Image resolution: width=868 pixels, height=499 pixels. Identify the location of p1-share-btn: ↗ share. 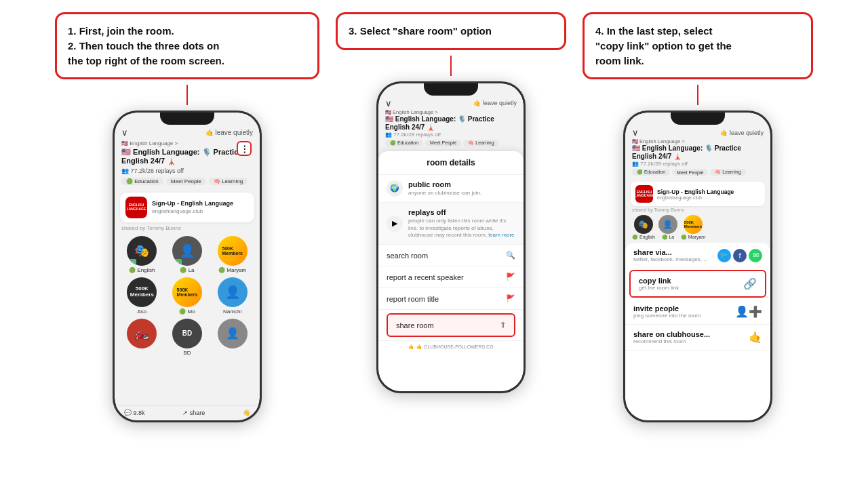
(194, 413).